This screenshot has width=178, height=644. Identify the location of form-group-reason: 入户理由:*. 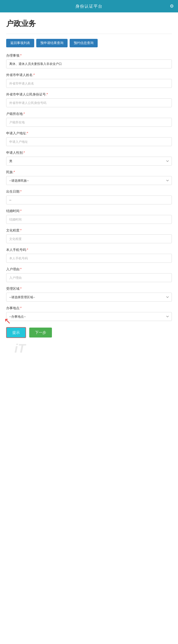
(89, 274).